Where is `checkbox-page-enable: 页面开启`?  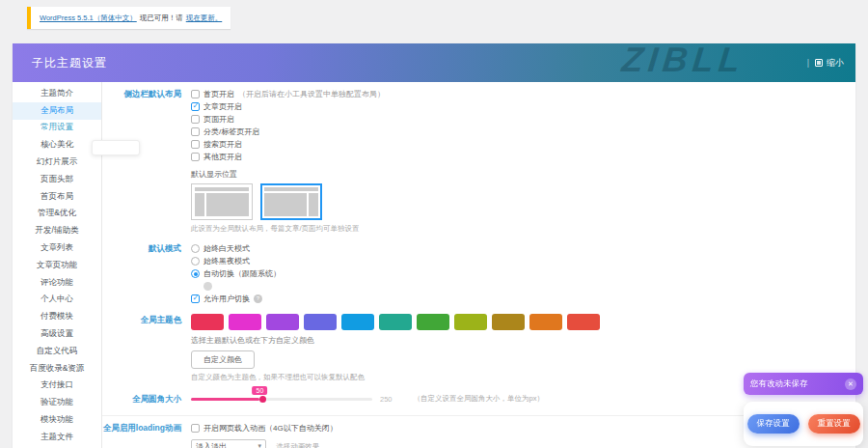
checkbox-page-enable: 页面开启 is located at coordinates (519, 120).